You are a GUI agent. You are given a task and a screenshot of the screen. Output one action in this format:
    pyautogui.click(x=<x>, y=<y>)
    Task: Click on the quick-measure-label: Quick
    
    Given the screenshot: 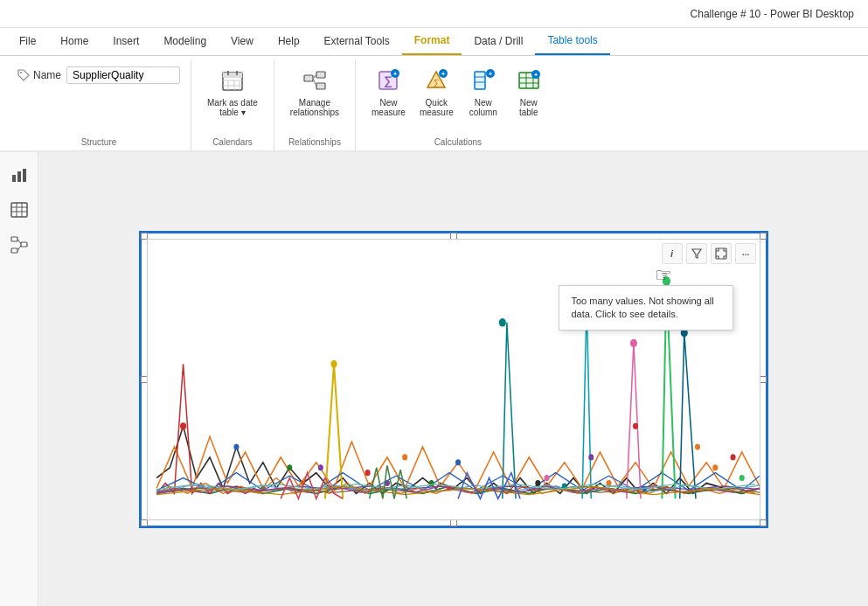 What is the action you would take?
    pyautogui.click(x=437, y=103)
    